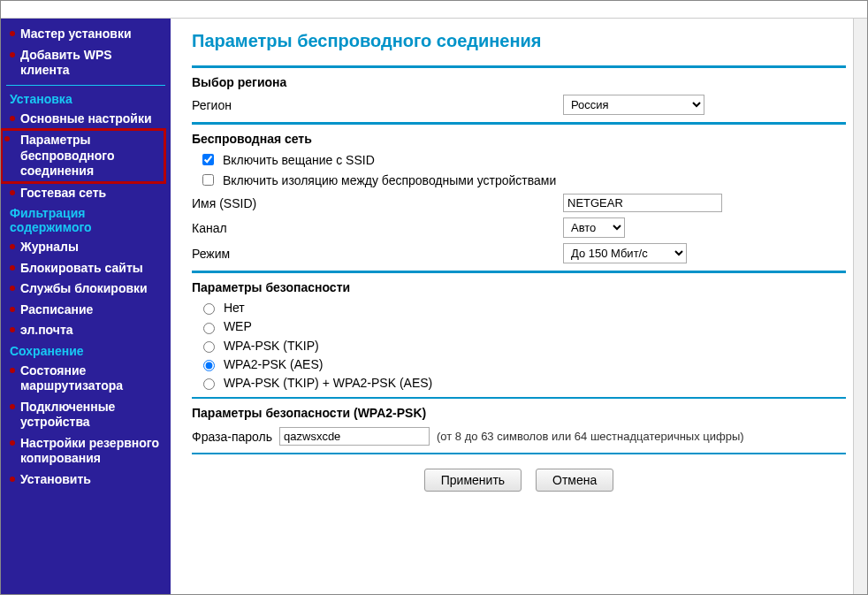 This screenshot has height=595, width=868. Describe the element at coordinates (86, 119) in the screenshot. I see `sidebar-item-basic-settings: Основные настройки` at that location.